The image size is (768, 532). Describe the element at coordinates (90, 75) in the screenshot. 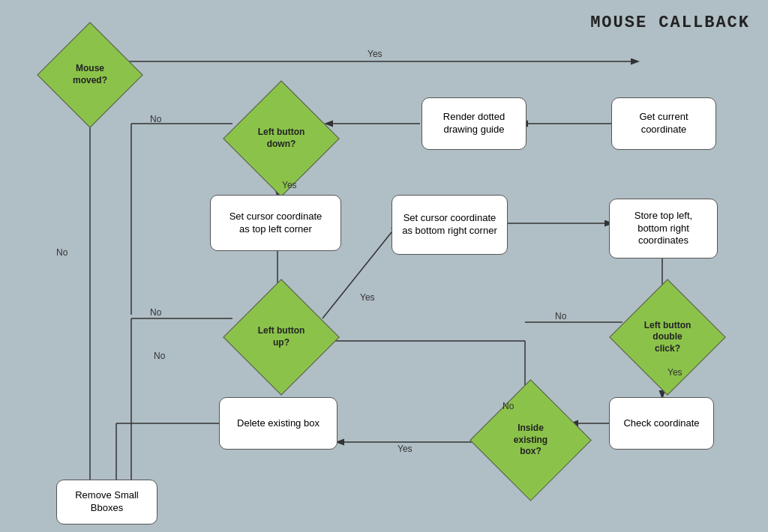

I see `mouse-moved-label: Mouse moved?` at that location.